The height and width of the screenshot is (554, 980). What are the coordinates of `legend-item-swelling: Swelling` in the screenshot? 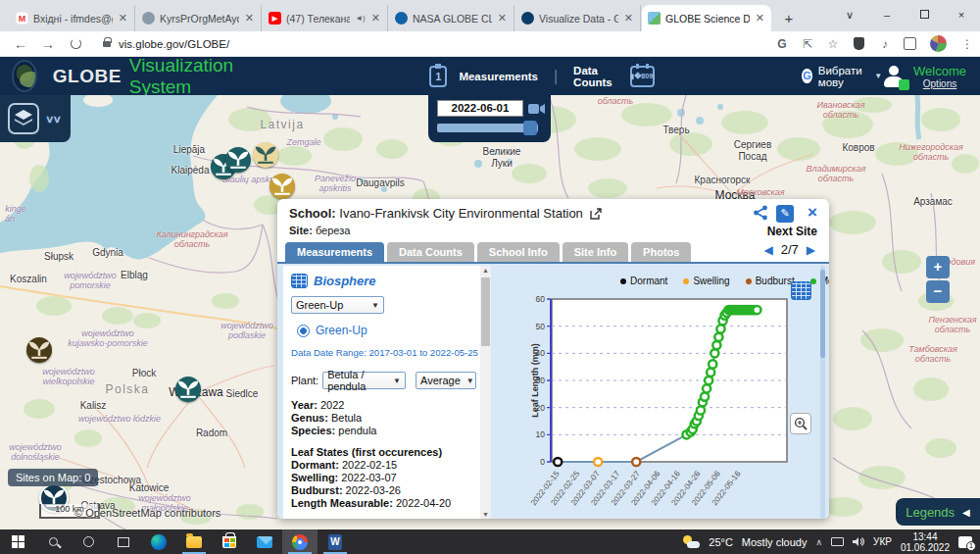 It's located at (706, 280).